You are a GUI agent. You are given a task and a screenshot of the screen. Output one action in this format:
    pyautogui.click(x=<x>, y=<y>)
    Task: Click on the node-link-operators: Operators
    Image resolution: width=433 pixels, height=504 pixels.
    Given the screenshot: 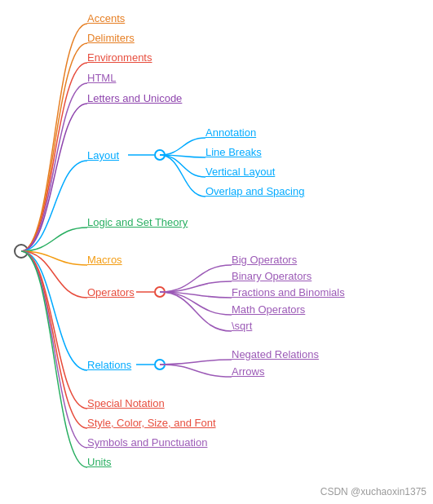 What is the action you would take?
    pyautogui.click(x=111, y=292)
    